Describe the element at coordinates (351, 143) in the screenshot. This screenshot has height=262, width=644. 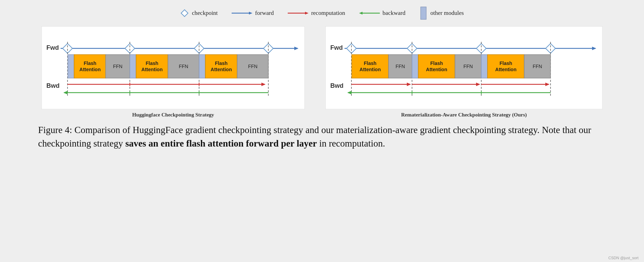
I see `caption-suffix: in recomputation.` at that location.